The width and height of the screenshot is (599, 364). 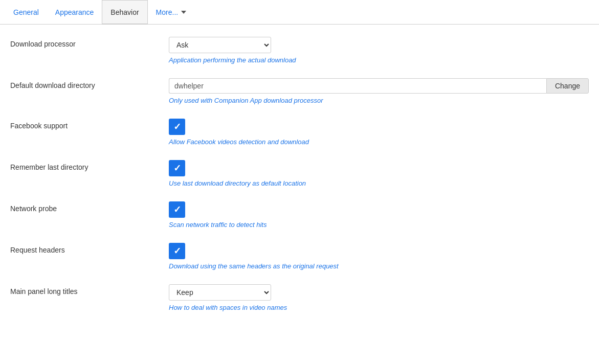 What do you see at coordinates (379, 174) in the screenshot?
I see `remember-last-directory-control: ✓ Use last download directory as default…` at bounding box center [379, 174].